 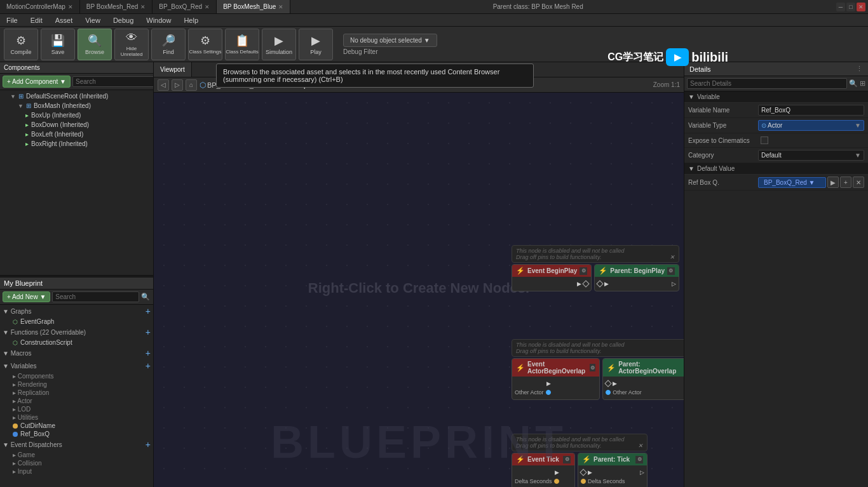 What do you see at coordinates (76, 143) in the screenshot?
I see `tree-item-boxright: ▸ BoxRight (Inherited)` at bounding box center [76, 143].